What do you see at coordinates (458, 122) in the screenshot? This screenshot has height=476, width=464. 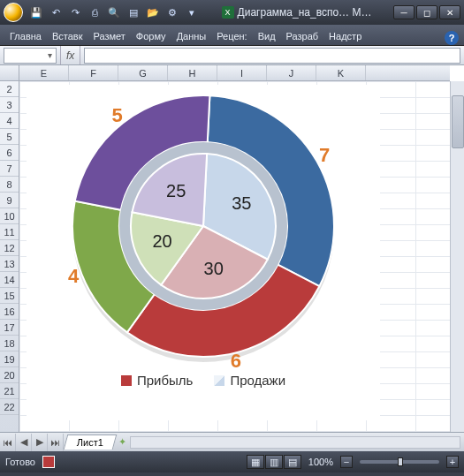 I see `scroll-thumb` at bounding box center [458, 122].